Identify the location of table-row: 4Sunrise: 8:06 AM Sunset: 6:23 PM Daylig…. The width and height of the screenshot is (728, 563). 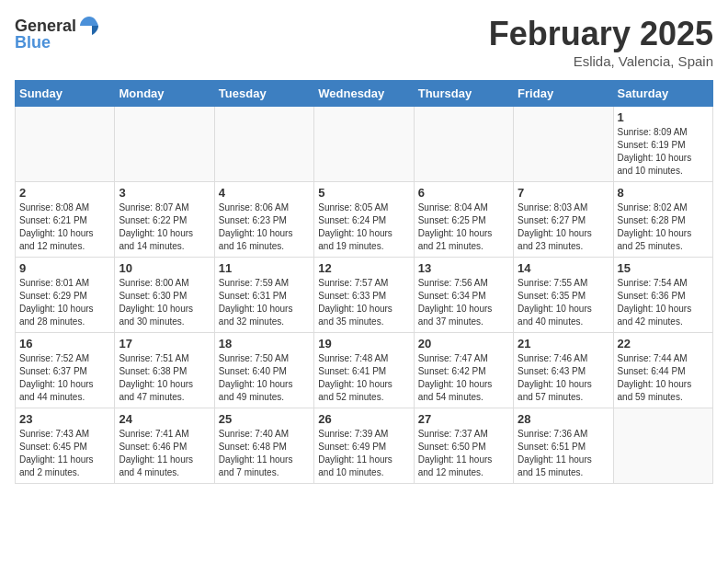
(264, 220).